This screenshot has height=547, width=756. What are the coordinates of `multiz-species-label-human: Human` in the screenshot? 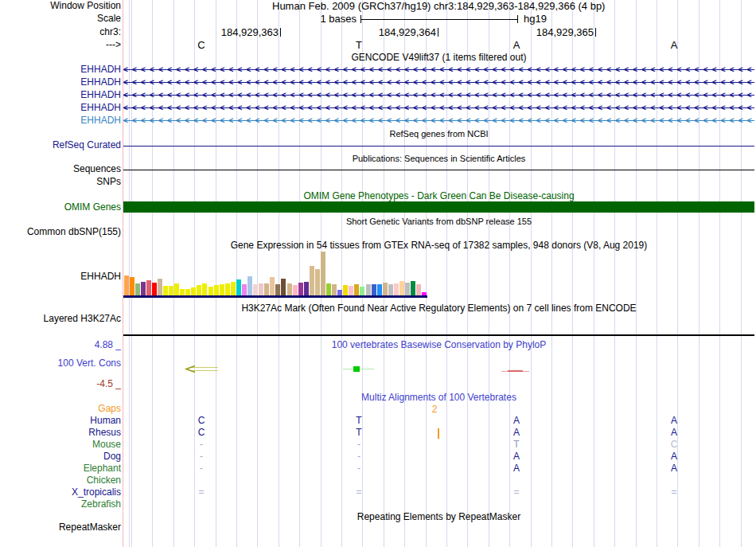 It's located at (105, 420).